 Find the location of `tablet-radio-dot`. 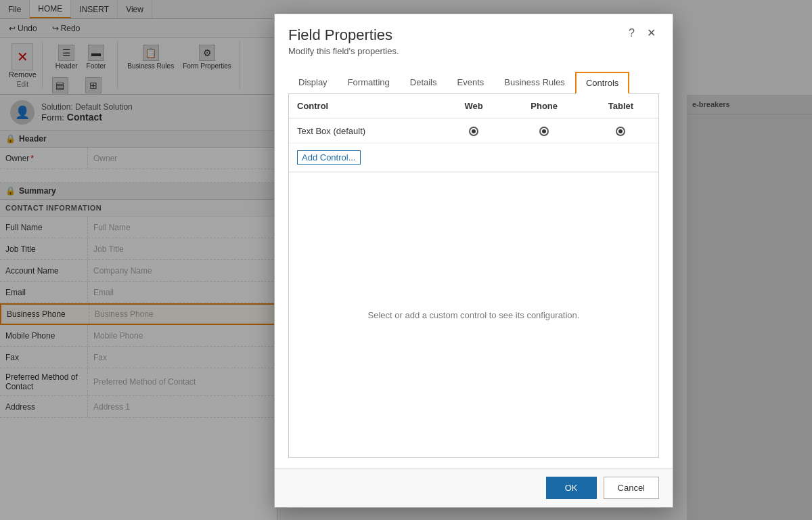

tablet-radio-dot is located at coordinates (621, 131).